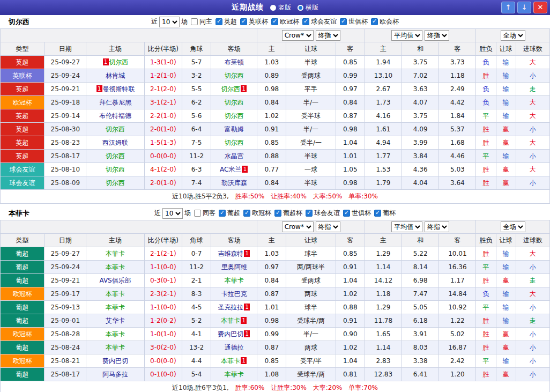 The image size is (550, 392). I want to click on home-team-link: 艾华卡, so click(115, 321).